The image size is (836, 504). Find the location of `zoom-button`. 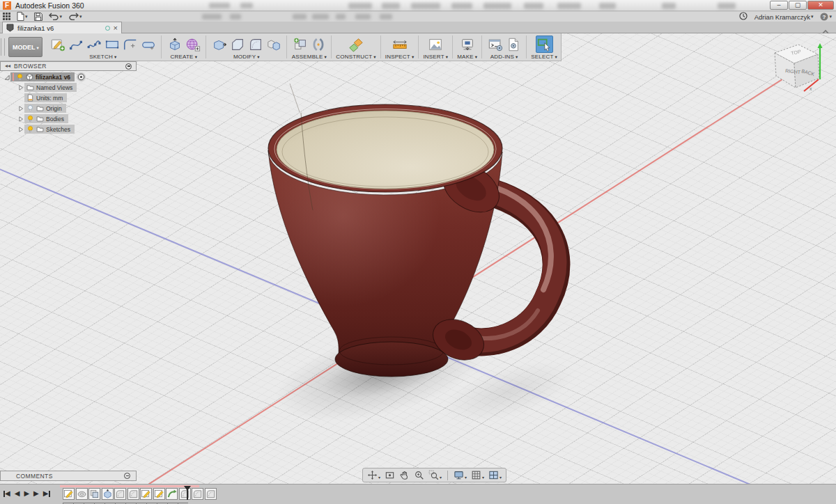

zoom-button is located at coordinates (419, 475).